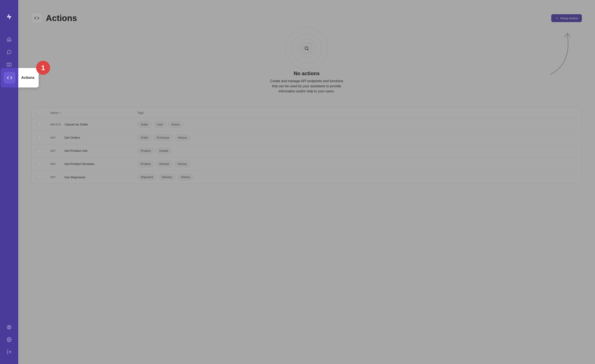 This screenshot has height=364, width=595. Describe the element at coordinates (175, 124) in the screenshot. I see `tag-pill: Action` at that location.